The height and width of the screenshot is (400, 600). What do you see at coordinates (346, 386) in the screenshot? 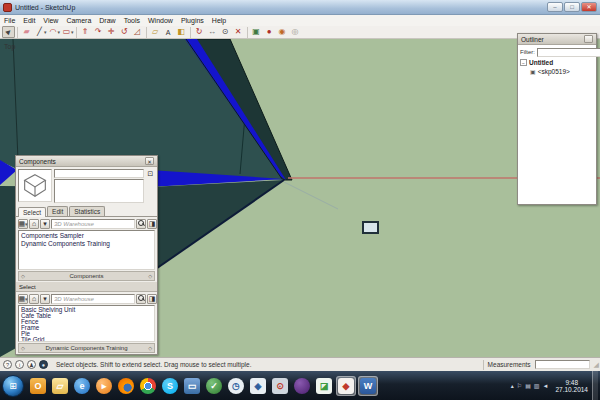
I see `sketchup-taskbar-icon: ◆` at bounding box center [346, 386].